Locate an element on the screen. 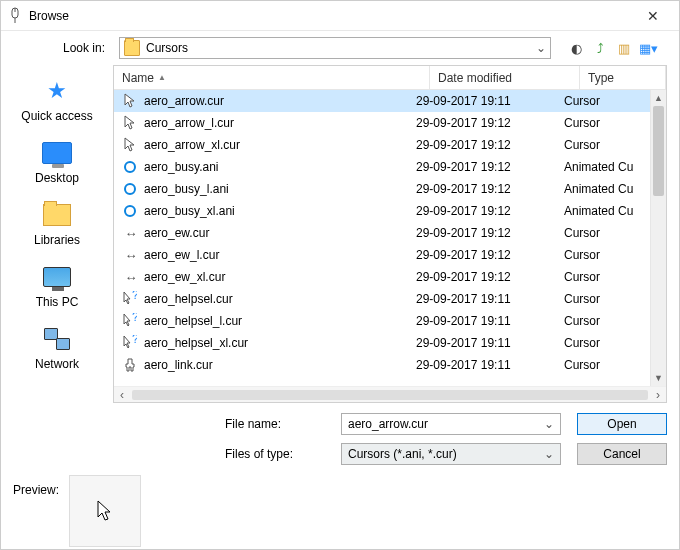 The image size is (680, 550). file-name: aero_helpsel_xl.cur is located at coordinates (277, 343).